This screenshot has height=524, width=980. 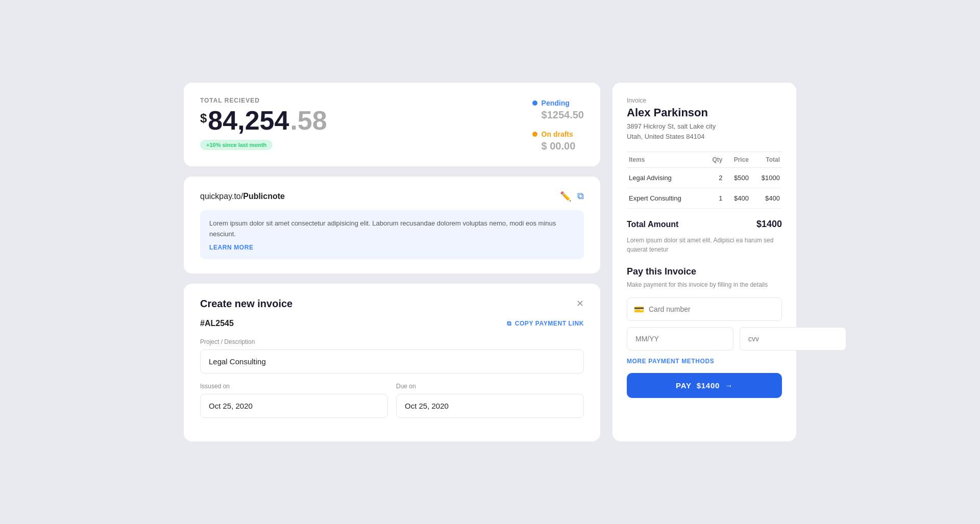 What do you see at coordinates (704, 285) in the screenshot?
I see `pay-section-desc: Make payment for this invoice by filling…` at bounding box center [704, 285].